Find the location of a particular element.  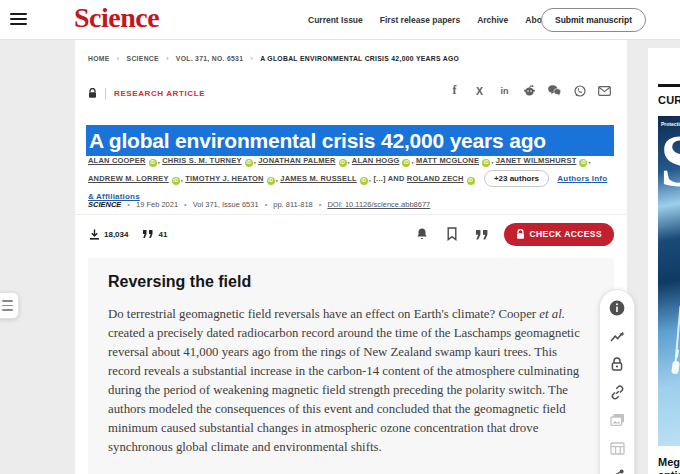

figures-icon is located at coordinates (617, 420).